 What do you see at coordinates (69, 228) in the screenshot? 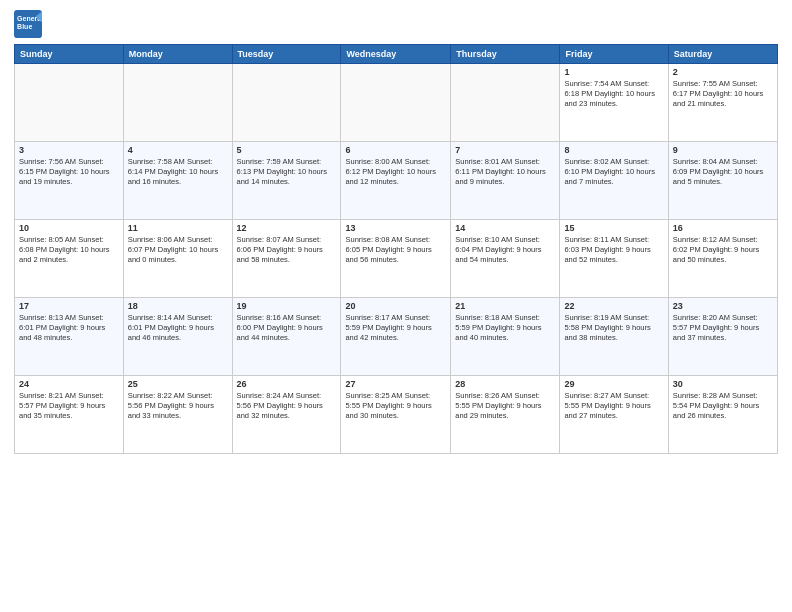
I see `day-number: 10` at bounding box center [69, 228].